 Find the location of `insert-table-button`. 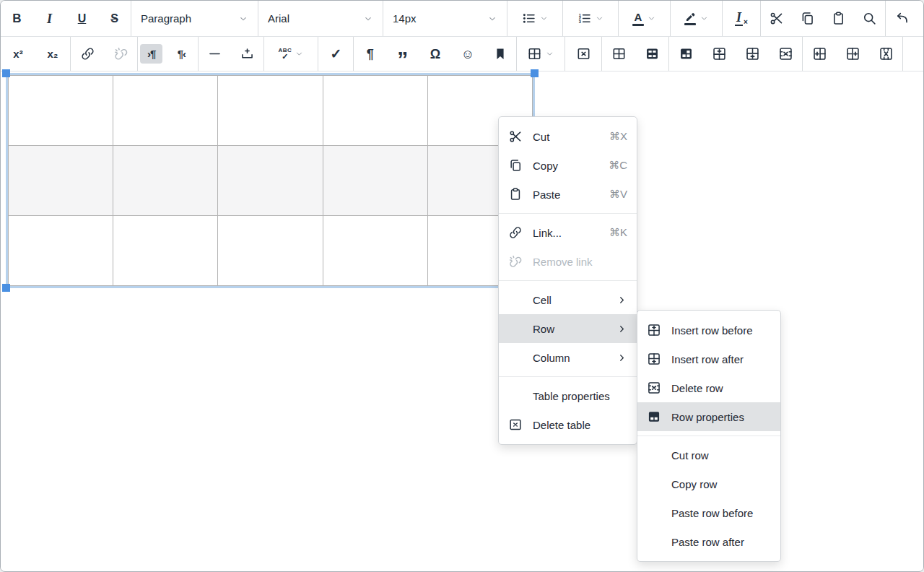

insert-table-button is located at coordinates (541, 53).